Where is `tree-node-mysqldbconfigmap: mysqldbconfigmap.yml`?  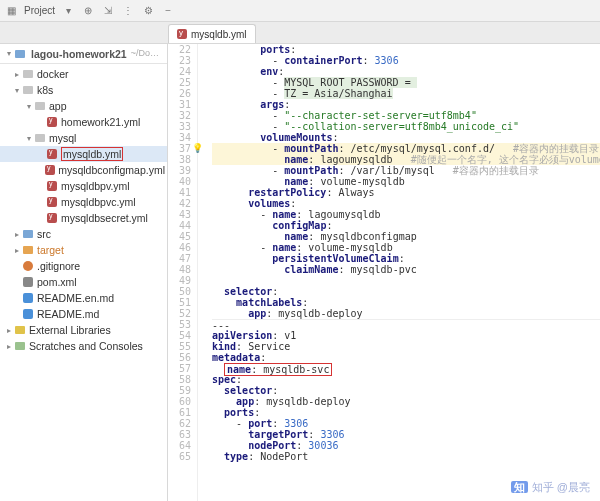 tree-node-mysqldbconfigmap: mysqldbconfigmap.yml is located at coordinates (84, 170).